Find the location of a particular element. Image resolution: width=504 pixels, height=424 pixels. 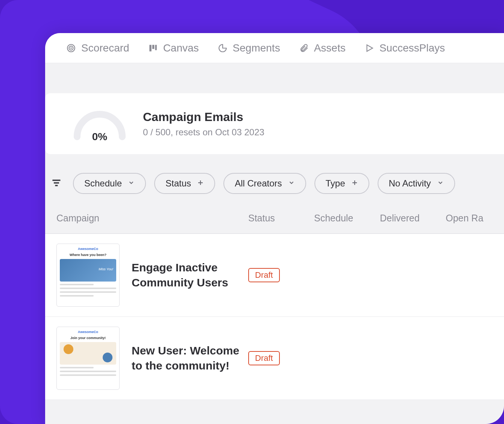

col-header-delivered: Delivered is located at coordinates (413, 218).